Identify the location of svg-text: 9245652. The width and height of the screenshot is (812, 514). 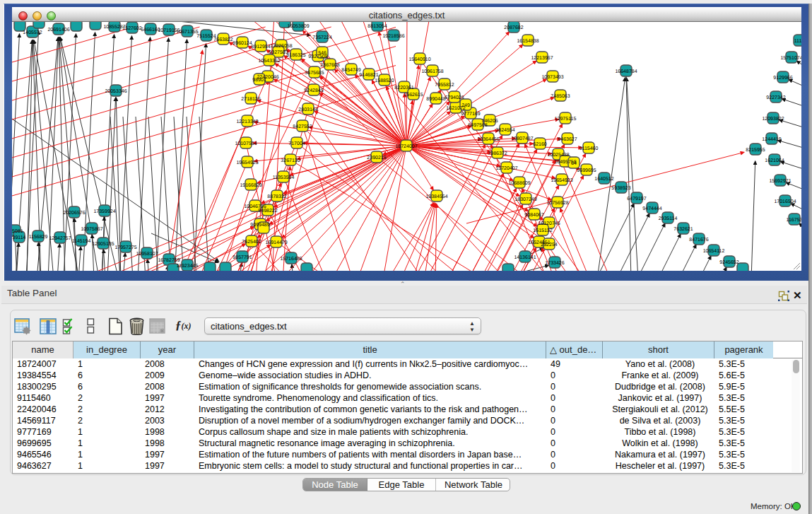
(729, 263).